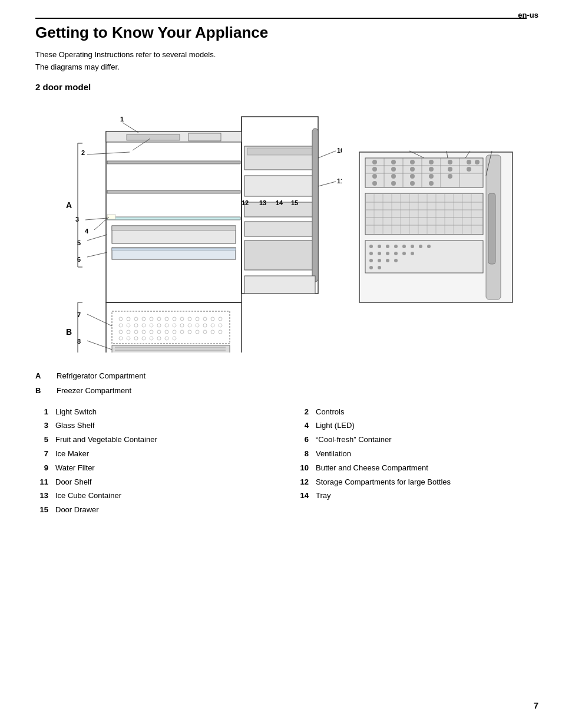 Image resolution: width=562 pixels, height=728 pixels. Describe the element at coordinates (281, 391) in the screenshot. I see `legend-letter-b: B Freezer Compartment` at that location.